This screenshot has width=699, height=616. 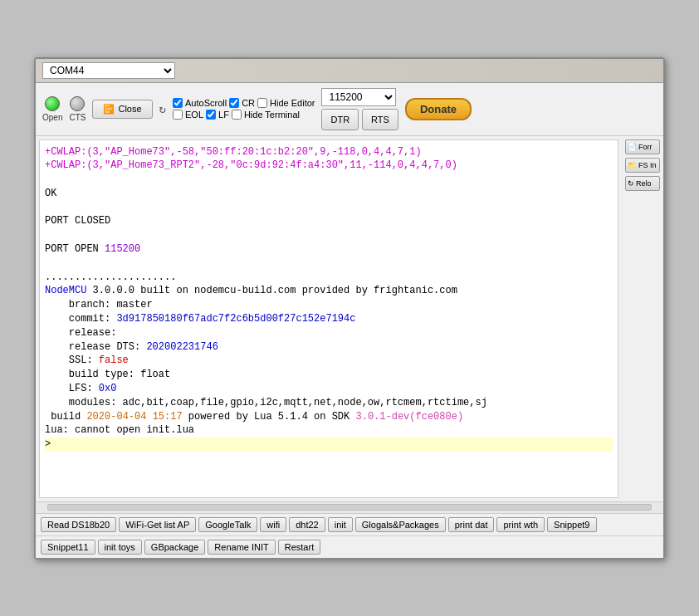 I want to click on reload-button: ↻ Relo, so click(x=643, y=183).